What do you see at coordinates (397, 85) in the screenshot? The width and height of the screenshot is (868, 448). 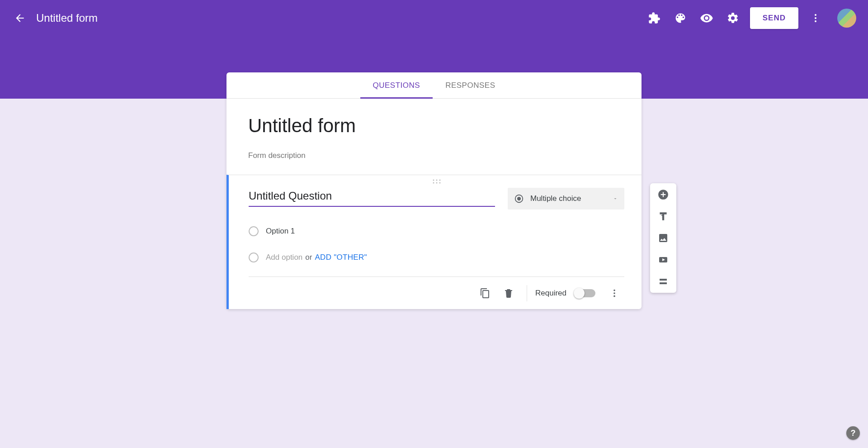 I see `tab-questions: QUESTIONS` at bounding box center [397, 85].